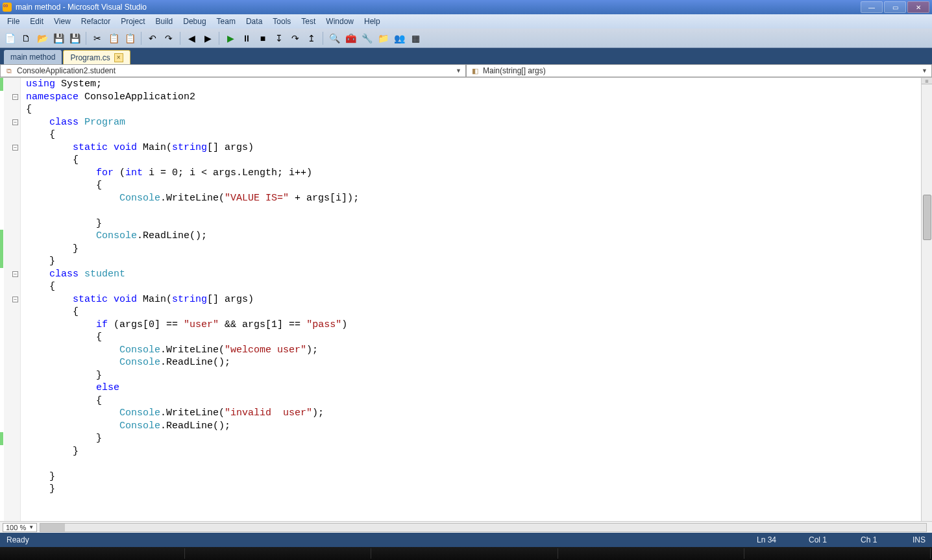 The width and height of the screenshot is (932, 560). Describe the element at coordinates (835, 540) in the screenshot. I see `status-col: Col 1` at that location.